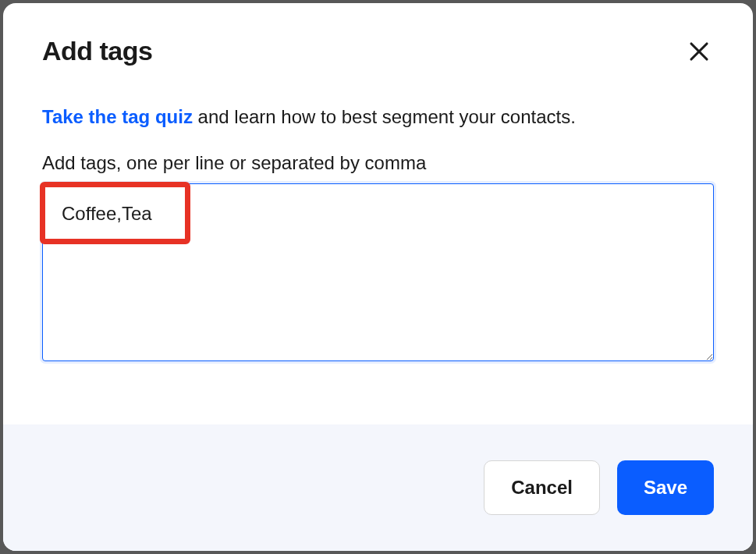 Image resolution: width=756 pixels, height=554 pixels. I want to click on field-label: Add tags, one per line or separated by c…, so click(378, 163).